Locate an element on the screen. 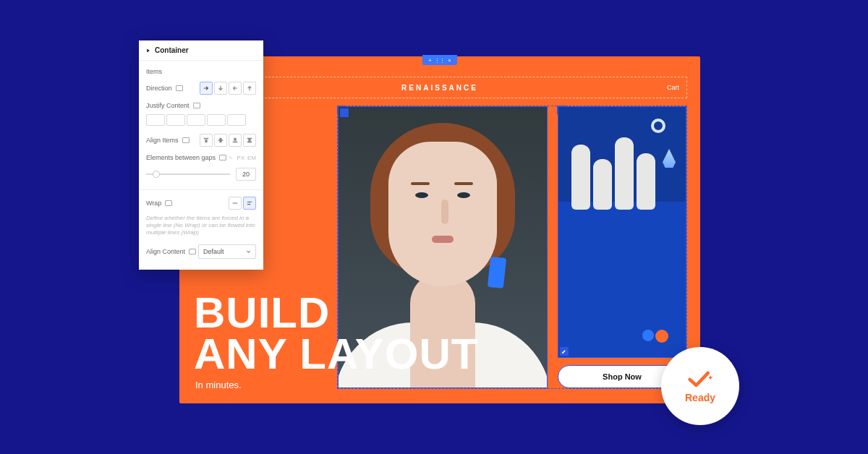  gaps-value-input: 20 is located at coordinates (246, 174).